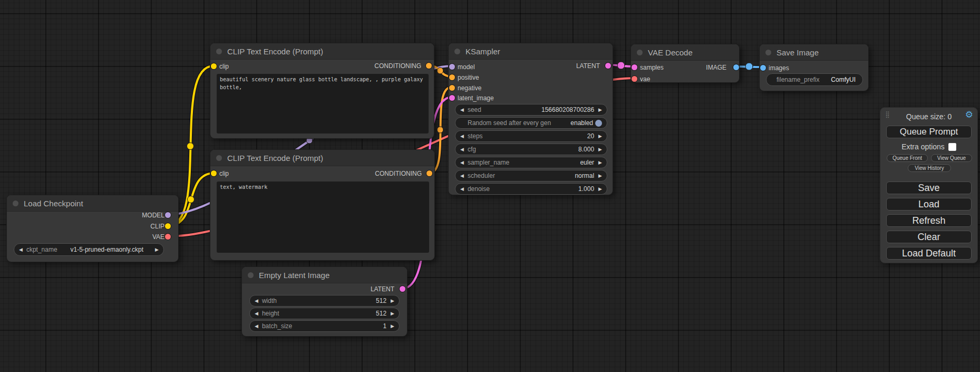  Describe the element at coordinates (472, 149) in the screenshot. I see `widget-label: cfg` at that location.